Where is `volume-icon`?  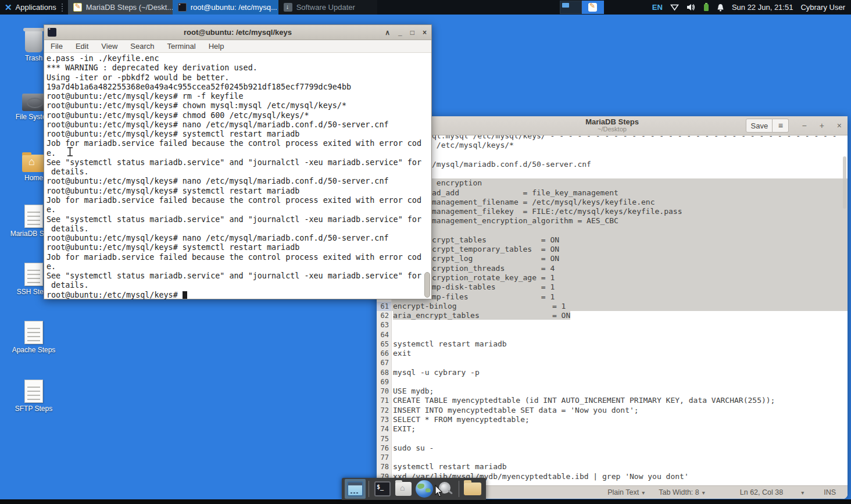 volume-icon is located at coordinates (691, 7).